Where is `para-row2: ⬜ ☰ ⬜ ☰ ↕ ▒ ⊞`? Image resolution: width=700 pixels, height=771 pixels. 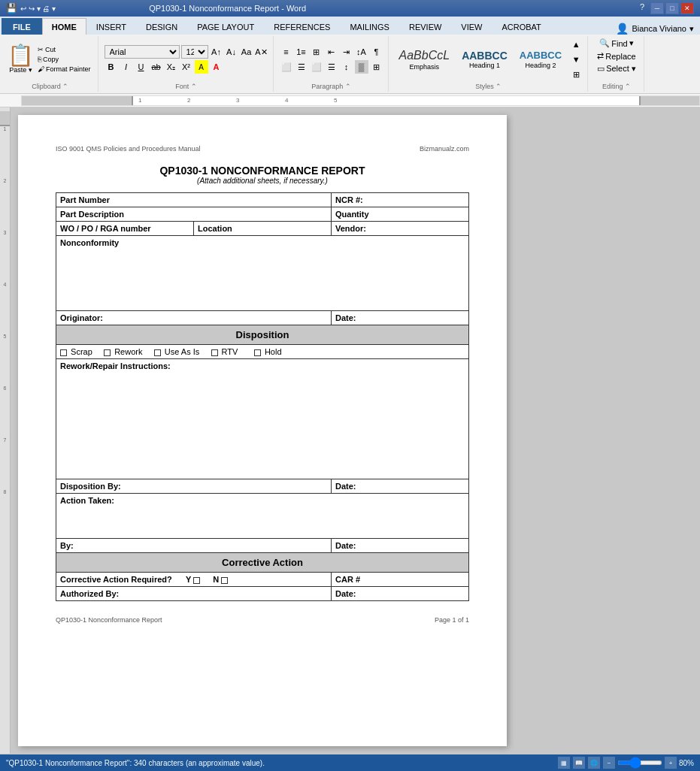
para-row2: ⬜ ☰ ⬜ ☰ ↕ ▒ ⊞ is located at coordinates (332, 67).